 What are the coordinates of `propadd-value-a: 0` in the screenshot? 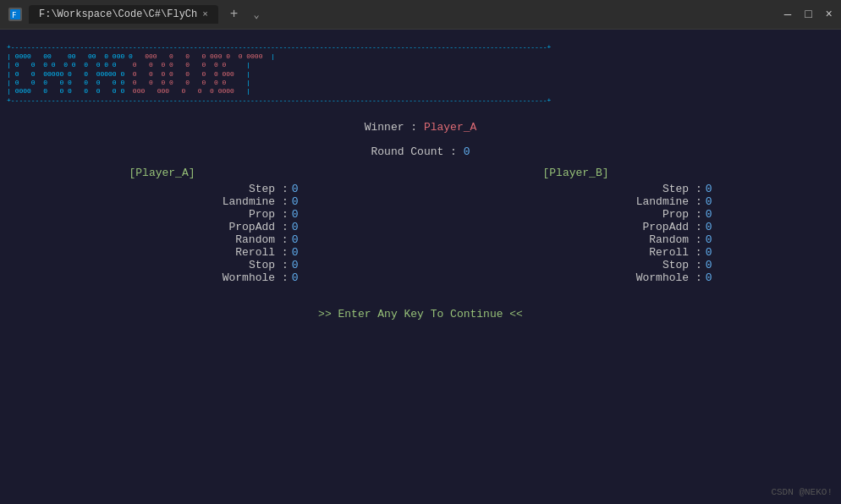 It's located at (295, 227).